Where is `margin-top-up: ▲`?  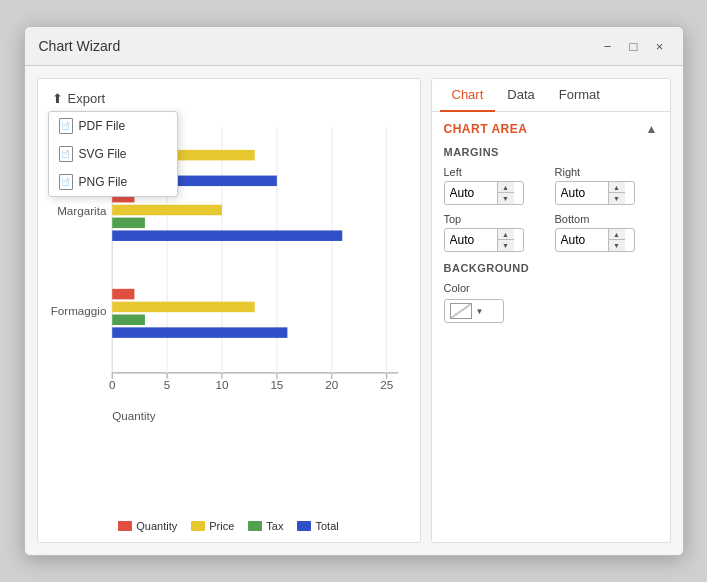 margin-top-up: ▲ is located at coordinates (506, 234).